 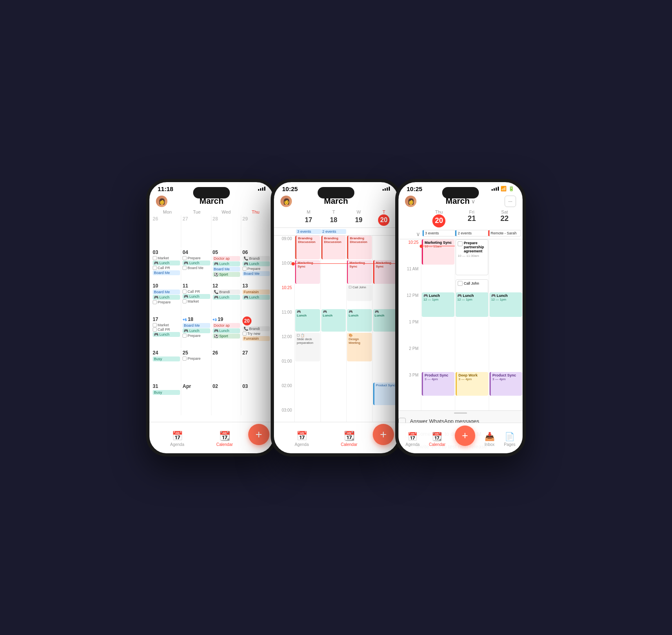 I want to click on event-branding-18: Branding Discussion, so click(x=334, y=247).